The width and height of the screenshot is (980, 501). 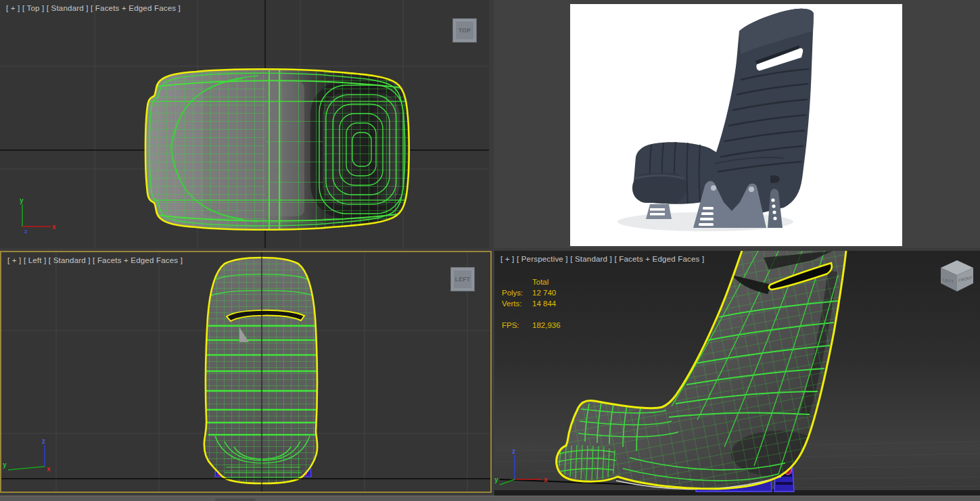 What do you see at coordinates (544, 304) in the screenshot?
I see `stats-verts-value: 14 844` at bounding box center [544, 304].